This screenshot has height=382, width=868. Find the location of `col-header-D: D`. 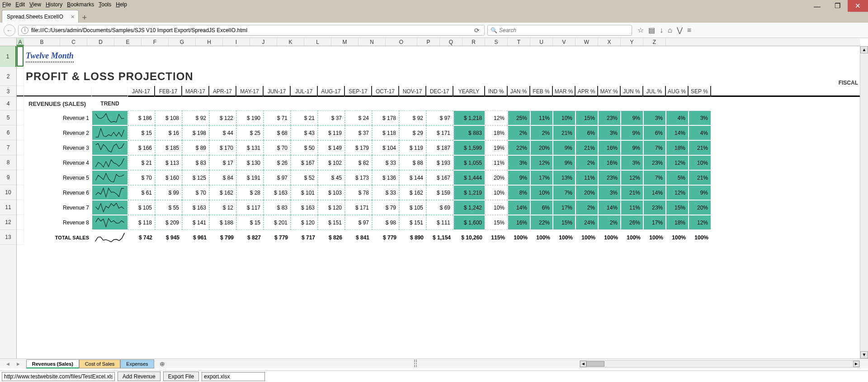

col-header-D: D is located at coordinates (101, 42).